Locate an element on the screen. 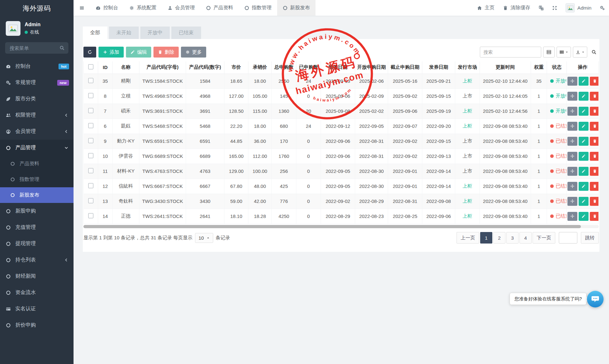 This screenshot has height=364, width=609. page-button-3: 3 is located at coordinates (512, 238).